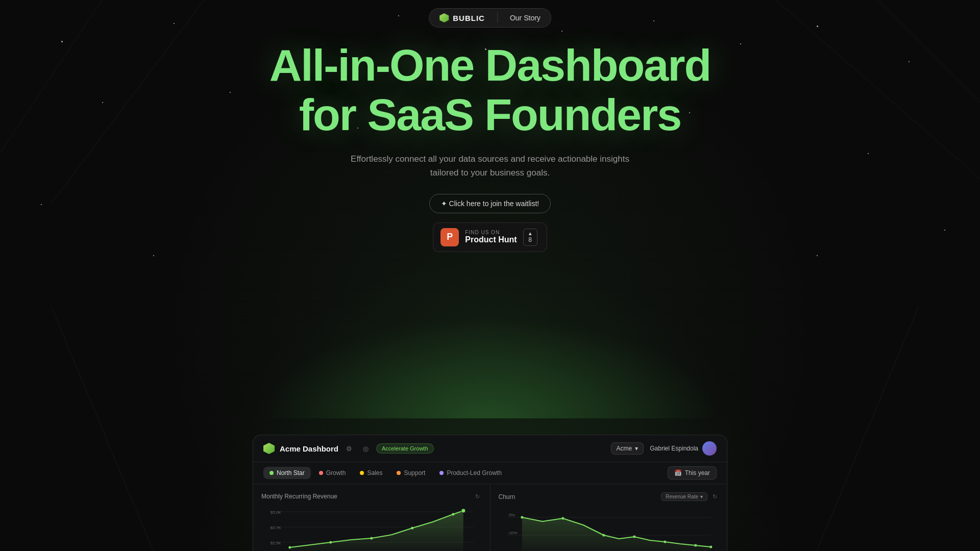 Image resolution: width=980 pixels, height=551 pixels. I want to click on svg-text: $3.7K, so click(276, 528).